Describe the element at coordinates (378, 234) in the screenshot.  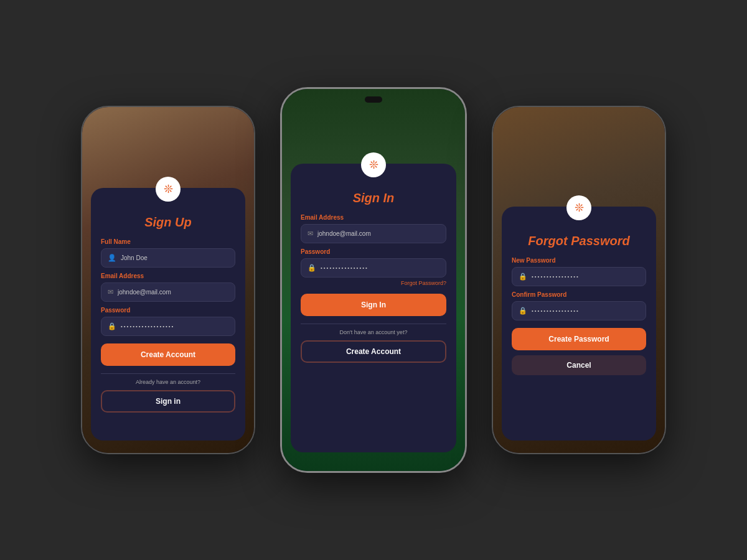
I see `signin-email-value: johndoe@mail.com` at that location.